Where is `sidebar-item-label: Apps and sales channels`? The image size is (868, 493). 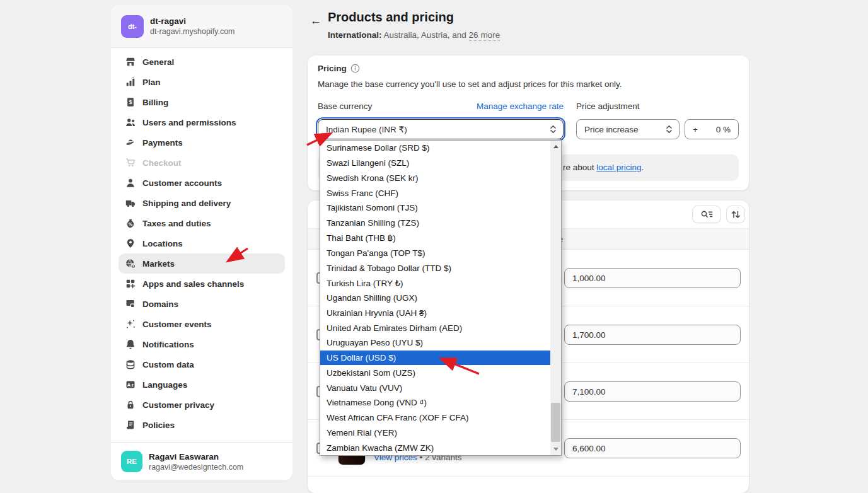
sidebar-item-label: Apps and sales channels is located at coordinates (193, 284).